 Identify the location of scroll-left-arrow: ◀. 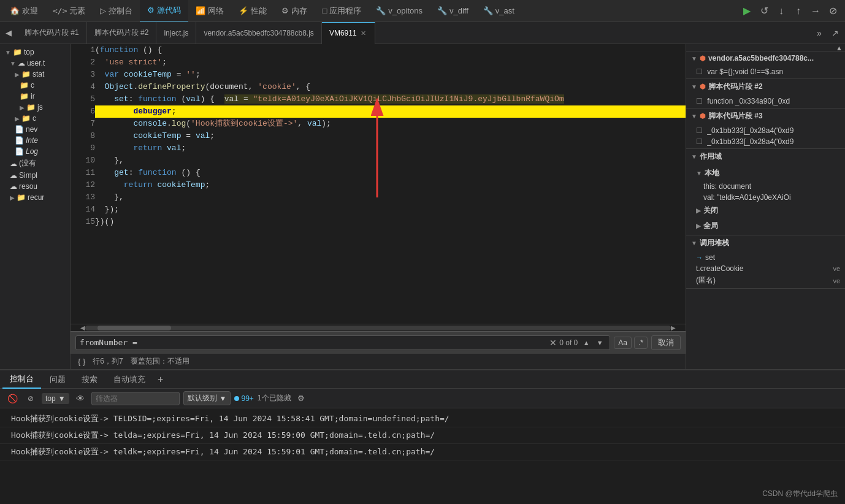
(83, 327).